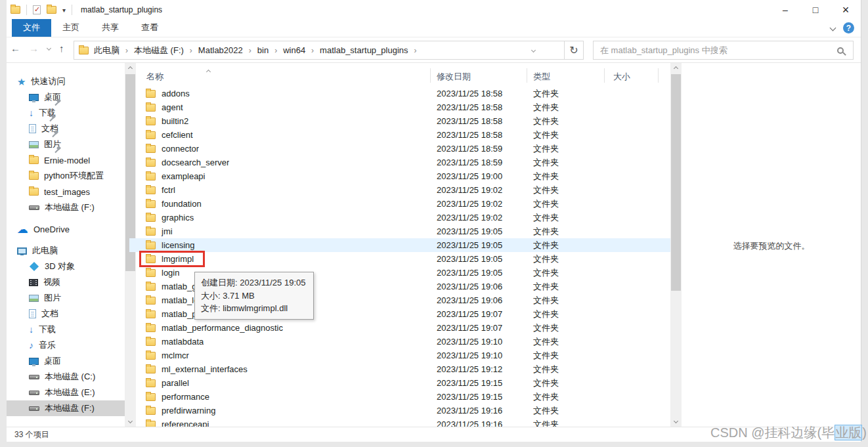 This screenshot has width=868, height=447. What do you see at coordinates (66, 345) in the screenshot?
I see `sidebar-item-音乐: ♪音乐` at bounding box center [66, 345].